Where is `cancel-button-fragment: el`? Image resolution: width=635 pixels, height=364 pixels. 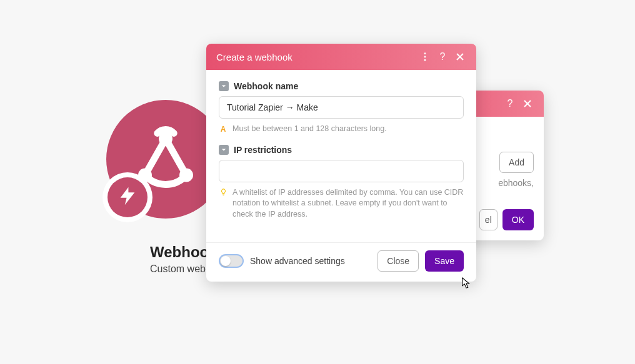
cancel-button-fragment: el is located at coordinates (489, 220).